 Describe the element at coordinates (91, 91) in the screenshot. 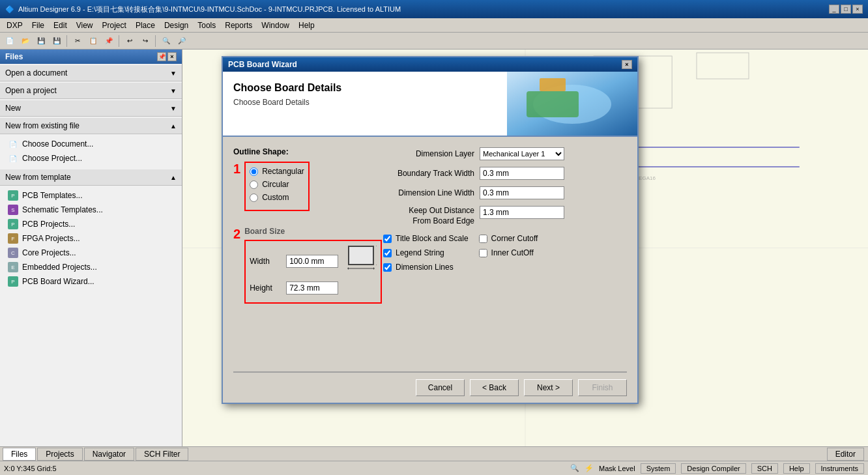

I see `section-open-project: Open a project ▼` at that location.